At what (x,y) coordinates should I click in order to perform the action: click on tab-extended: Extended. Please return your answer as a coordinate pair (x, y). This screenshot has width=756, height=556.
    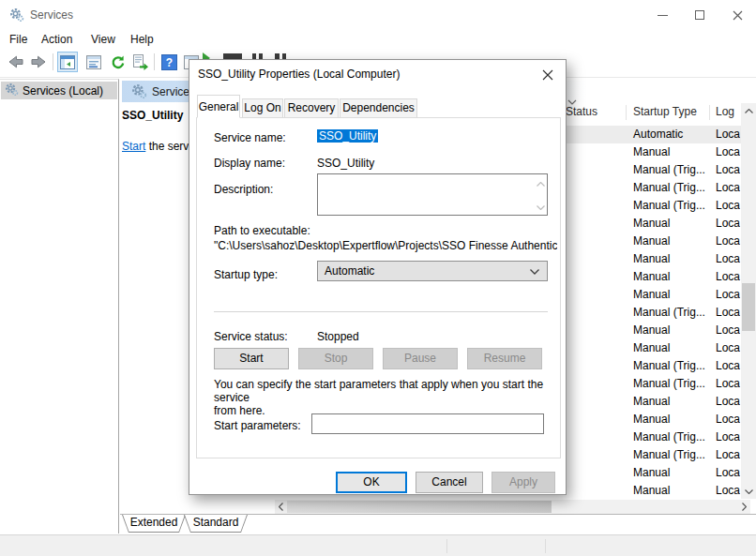
    Looking at the image, I should click on (154, 523).